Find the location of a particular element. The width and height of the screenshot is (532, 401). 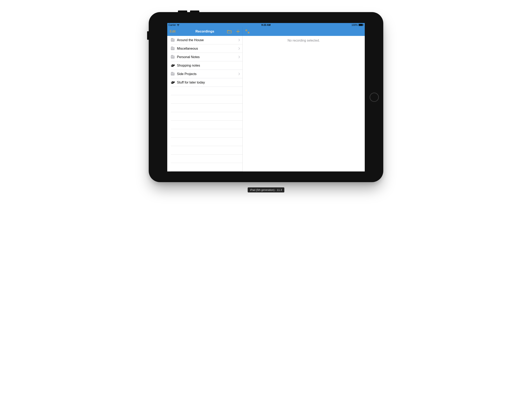

row-label: Shopping notes is located at coordinates (189, 65).